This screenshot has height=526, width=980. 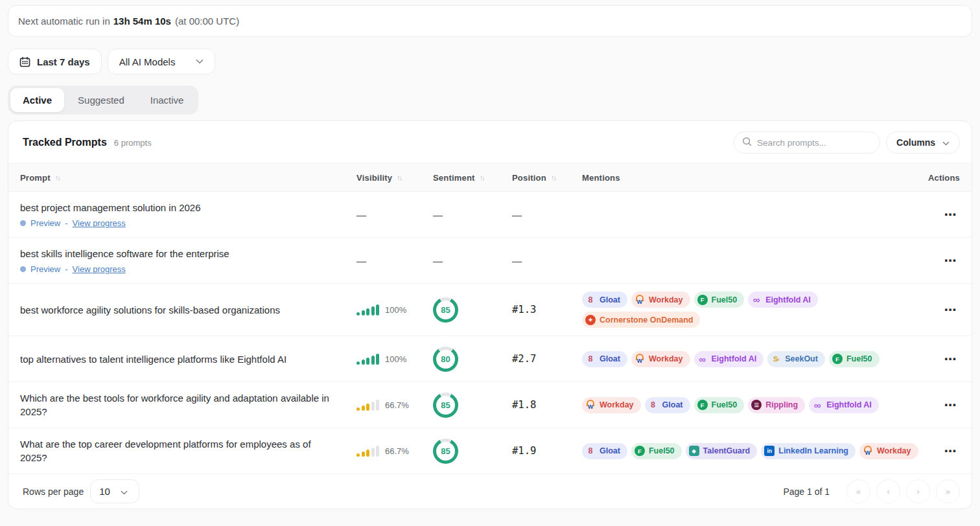 I want to click on table-header-row: Prompt ↑↓ Visibility ↑↓ Sentiment ↑↓ Pos…, so click(x=490, y=177).